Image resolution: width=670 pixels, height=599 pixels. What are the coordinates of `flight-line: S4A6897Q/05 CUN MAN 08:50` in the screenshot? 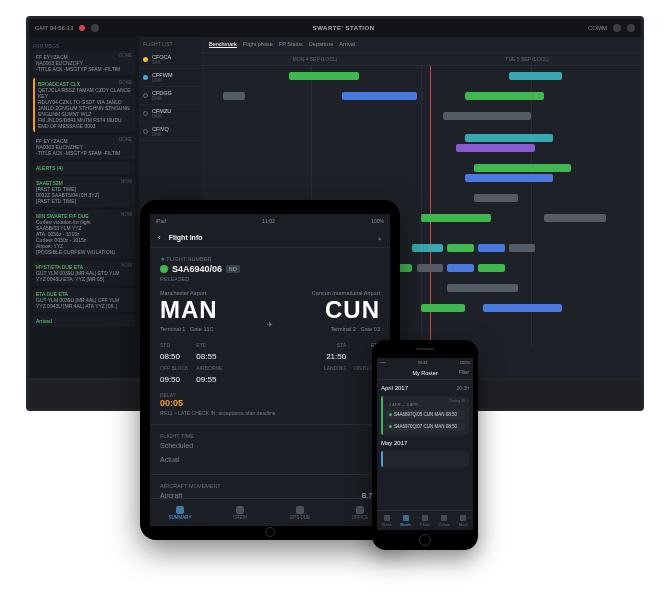 It's located at (425, 414).